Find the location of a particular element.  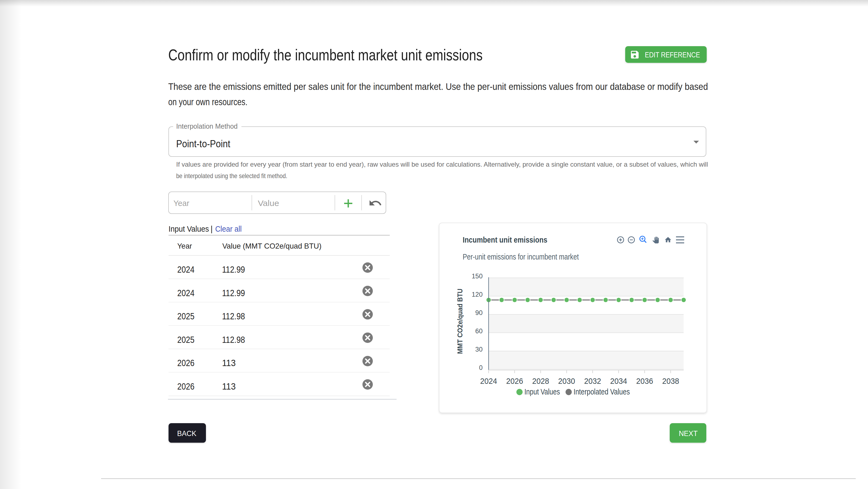

svg-text: 60 is located at coordinates (479, 331).